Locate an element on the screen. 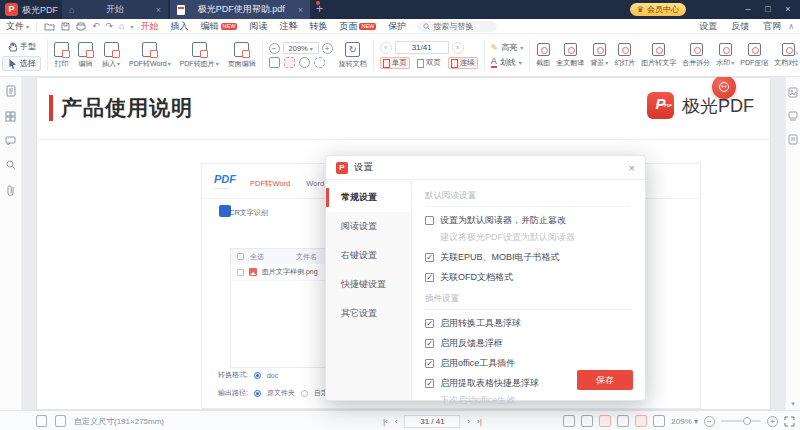 The width and height of the screenshot is (800, 430). hand-tool-button: 手型 is located at coordinates (22, 46).